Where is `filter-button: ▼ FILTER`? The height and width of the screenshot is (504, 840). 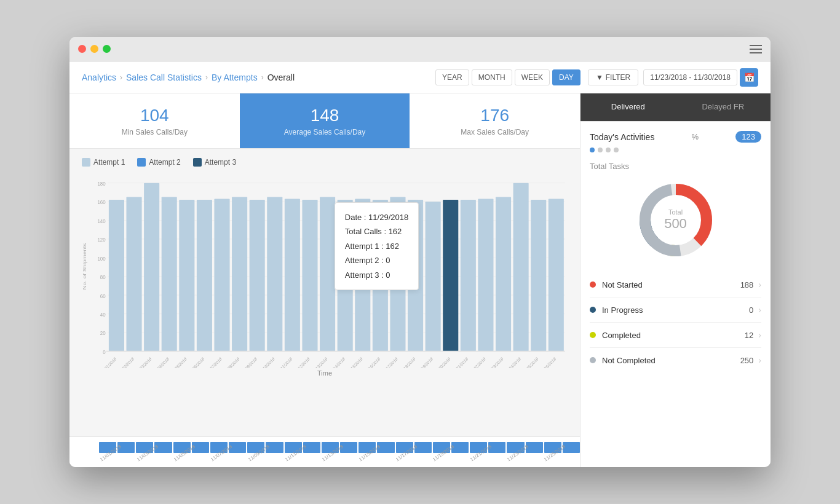
filter-button: ▼ FILTER is located at coordinates (613, 77).